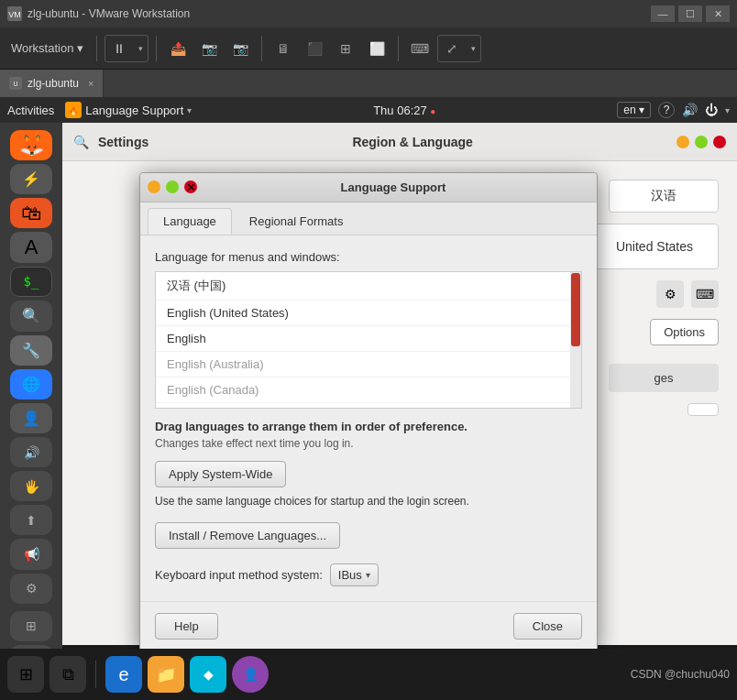 This screenshot has width=737, height=700. I want to click on close-button: ✕, so click(718, 14).